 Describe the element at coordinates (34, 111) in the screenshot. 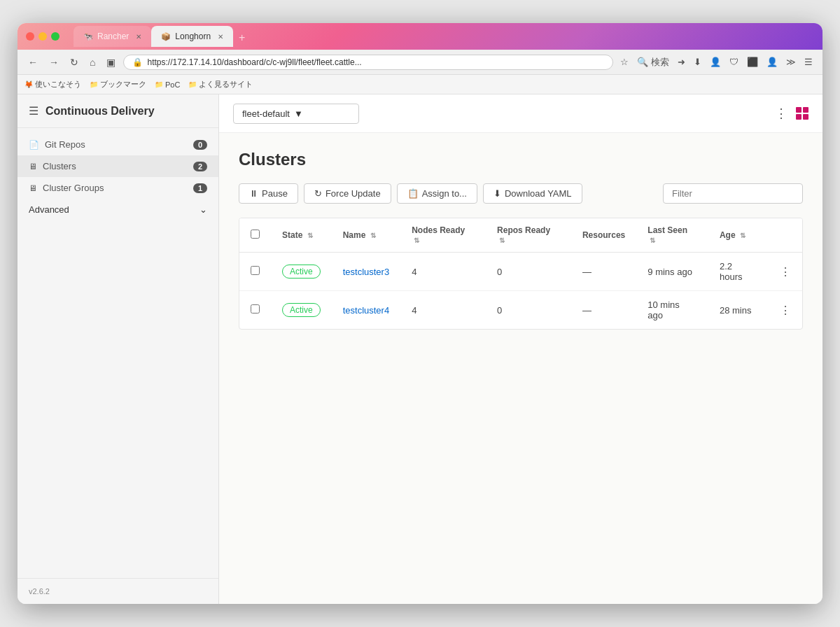

I see `hamburger-icon: ☰` at that location.